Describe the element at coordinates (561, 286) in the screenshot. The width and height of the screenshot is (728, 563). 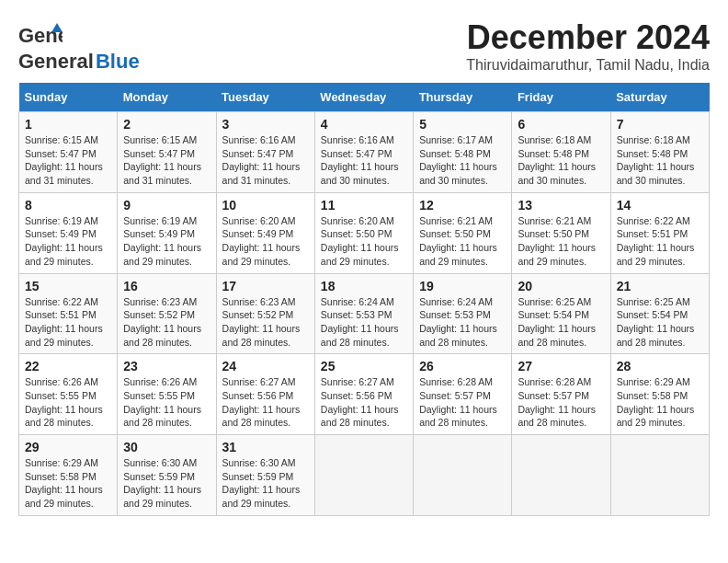
I see `day-number: 20` at that location.